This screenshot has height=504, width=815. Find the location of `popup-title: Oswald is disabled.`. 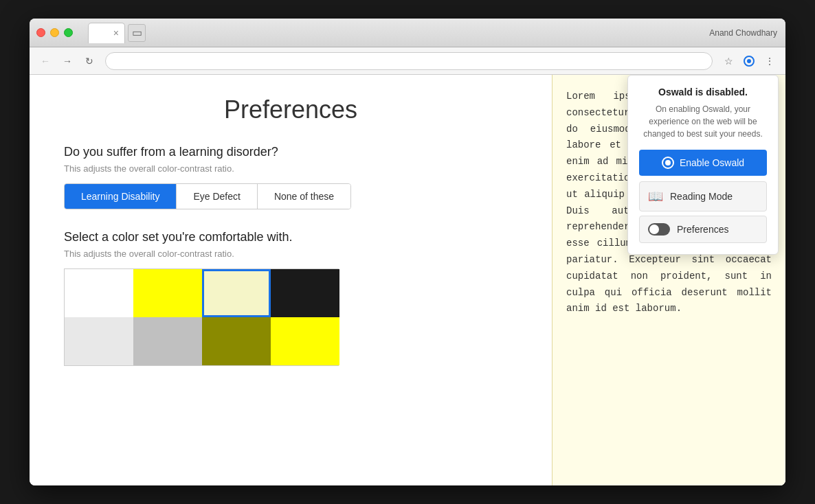

popup-title: Oswald is disabled. is located at coordinates (703, 92).